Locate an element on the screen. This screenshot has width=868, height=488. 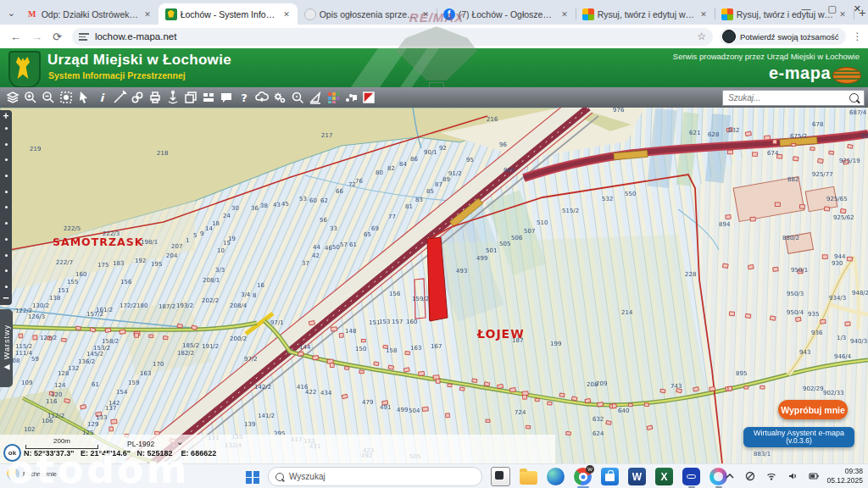
download-icon is located at coordinates (173, 97).